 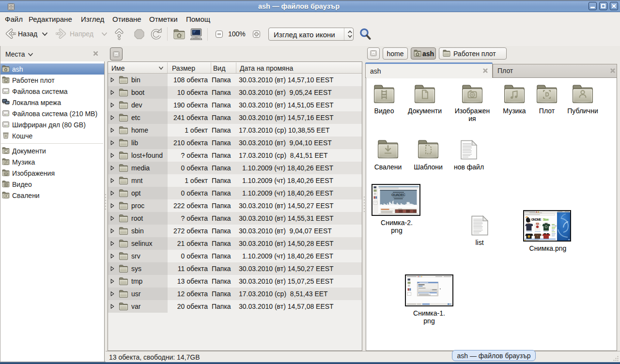 I want to click on svg-text: GNOME, so click(x=537, y=220).